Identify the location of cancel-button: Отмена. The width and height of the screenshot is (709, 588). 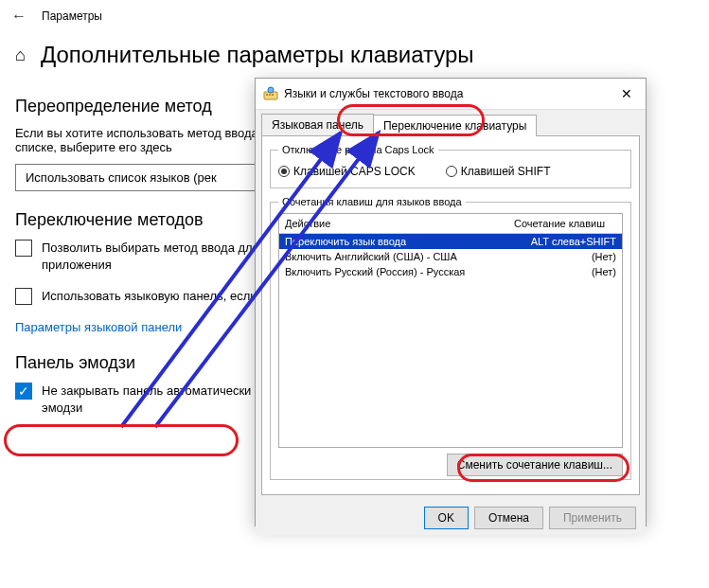
(509, 518).